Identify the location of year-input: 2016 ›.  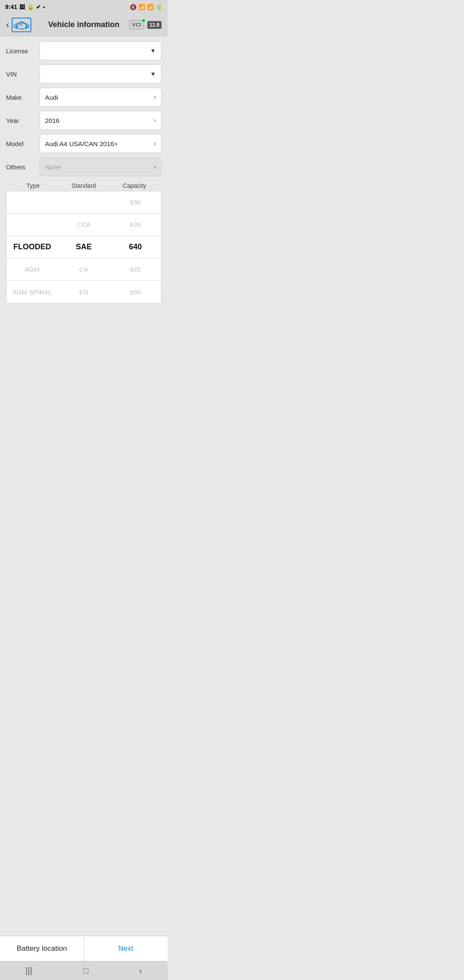
(101, 120).